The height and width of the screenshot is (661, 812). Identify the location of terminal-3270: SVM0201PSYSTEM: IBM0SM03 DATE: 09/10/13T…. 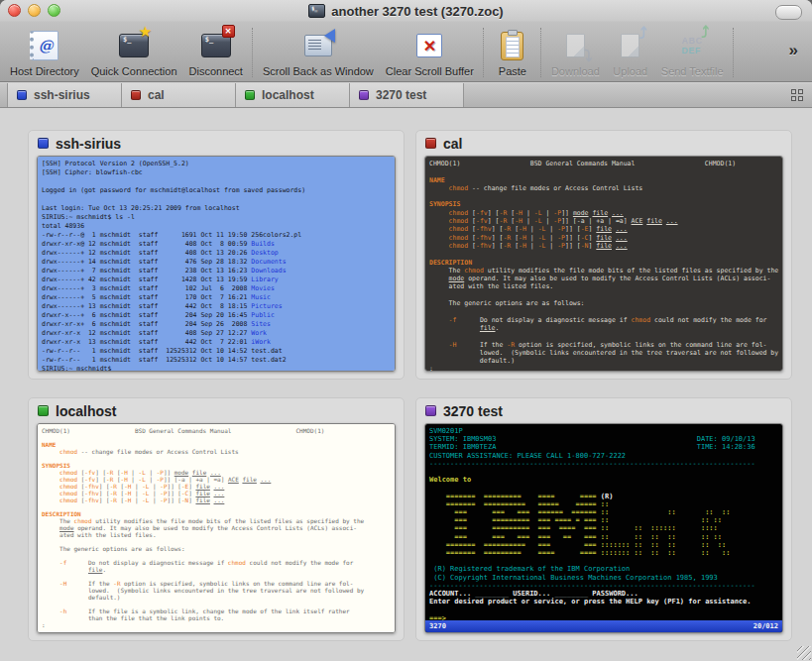
(604, 528).